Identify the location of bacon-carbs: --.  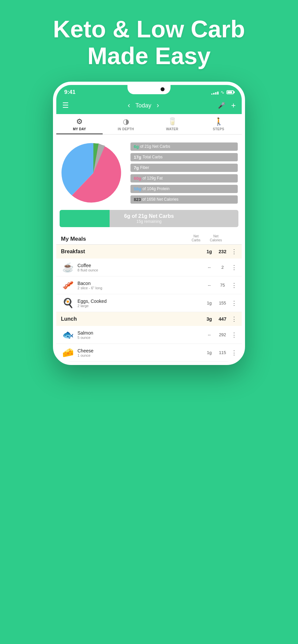
(209, 285).